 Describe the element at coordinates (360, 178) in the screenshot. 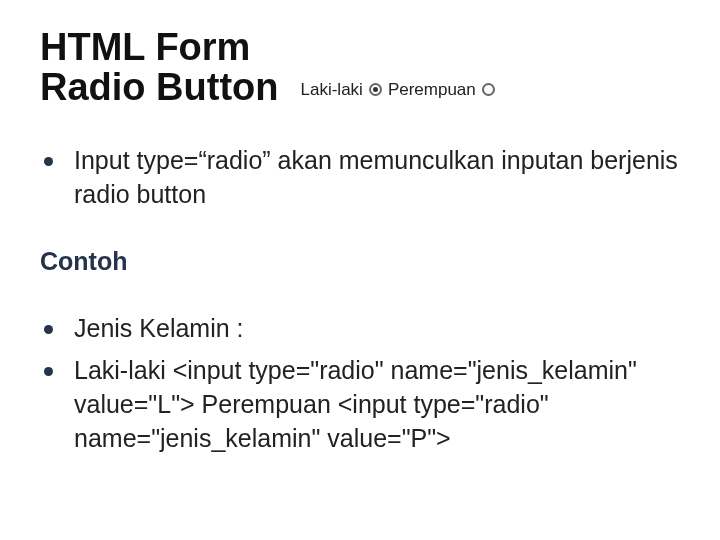

I see `bullet-list-1: Input type=“radio” akan memunculkan inpu…` at that location.